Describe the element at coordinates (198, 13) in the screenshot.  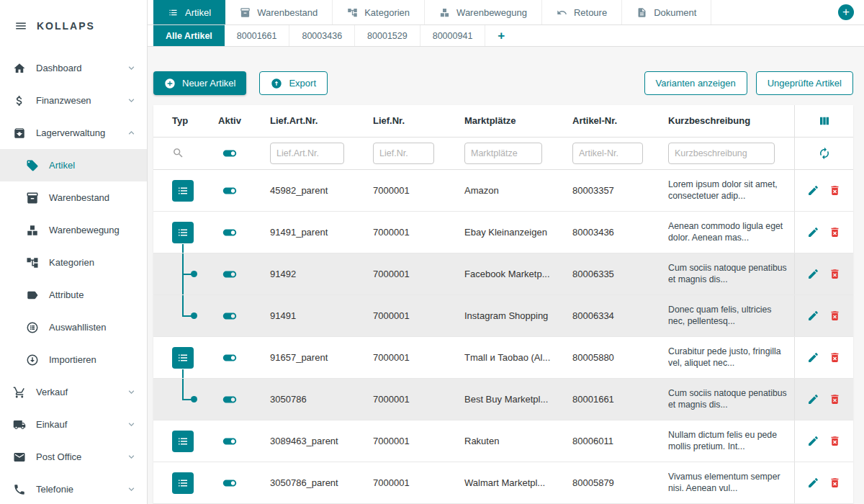
I see `tab-label: Artikel` at that location.